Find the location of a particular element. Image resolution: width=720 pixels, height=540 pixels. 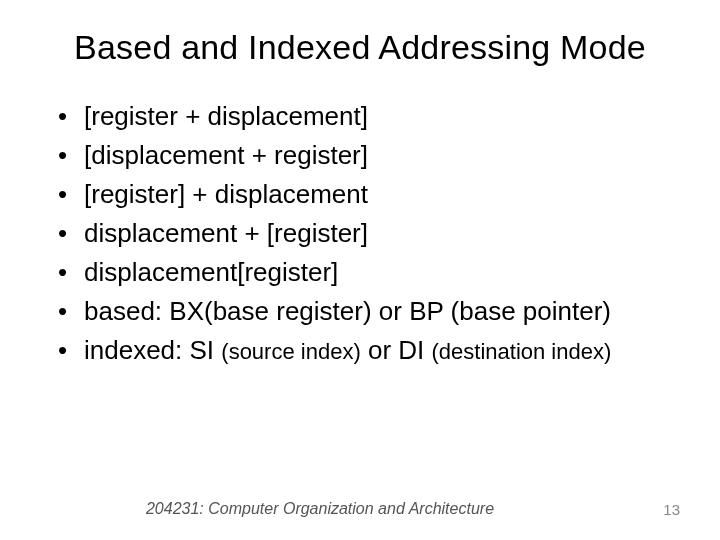

text-main: or DI is located at coordinates (396, 350).